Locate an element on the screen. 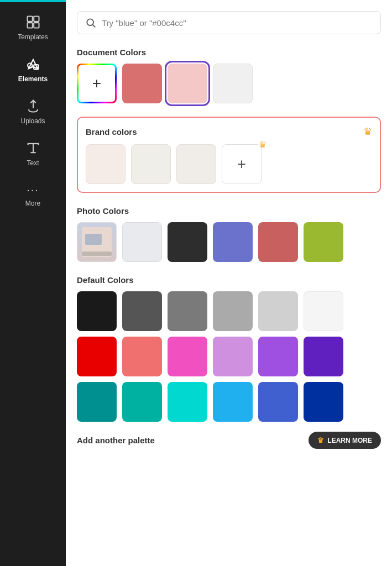 Image resolution: width=392 pixels, height=566 pixels. crown-badge-icon: ♛ is located at coordinates (263, 145).